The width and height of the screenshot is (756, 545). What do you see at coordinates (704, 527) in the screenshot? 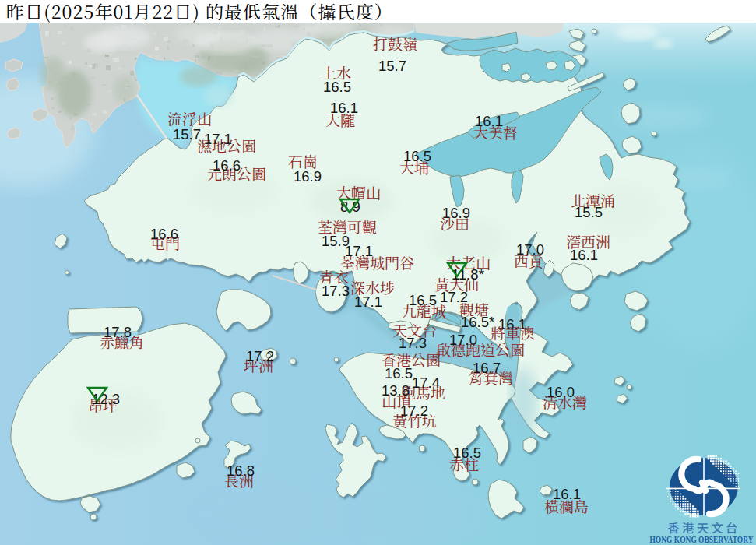
I see `svg-text: 香港天文台` at bounding box center [704, 527].